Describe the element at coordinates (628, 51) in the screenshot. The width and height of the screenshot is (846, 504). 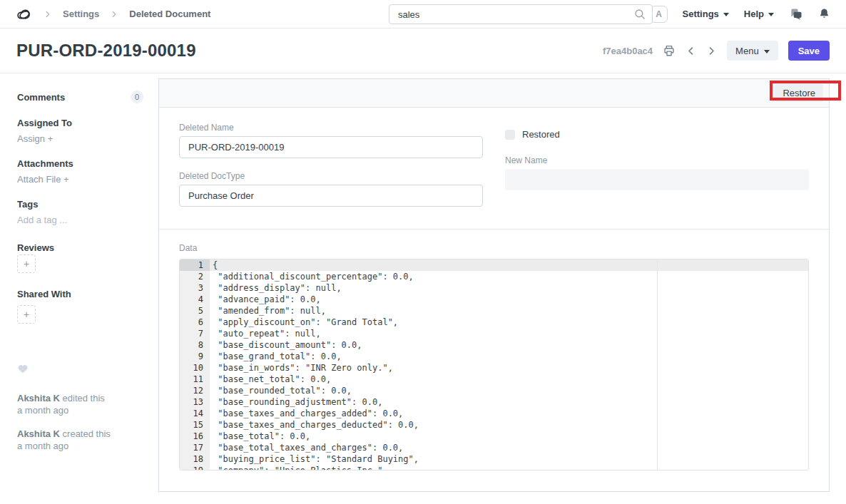
I see `doc-hash: f7ea4b0ac4` at that location.